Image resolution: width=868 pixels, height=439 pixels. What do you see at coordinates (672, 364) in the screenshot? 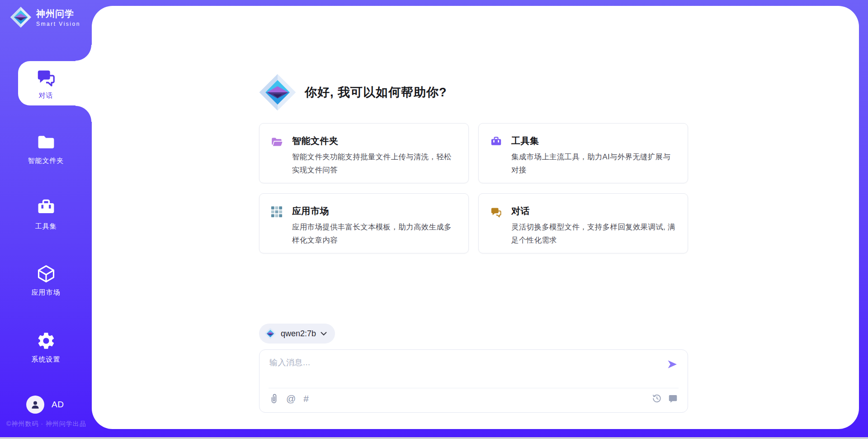
I see `send-icon` at bounding box center [672, 364].